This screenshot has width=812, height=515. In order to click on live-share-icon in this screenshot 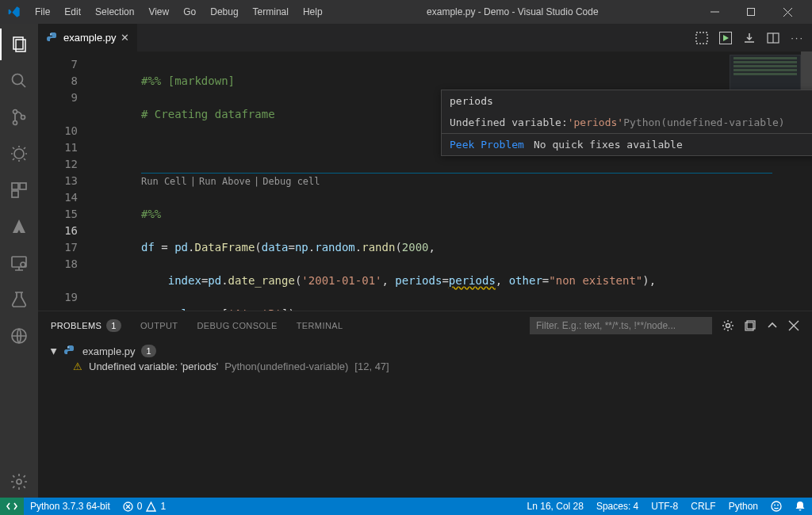, I will do `click(19, 336)`.